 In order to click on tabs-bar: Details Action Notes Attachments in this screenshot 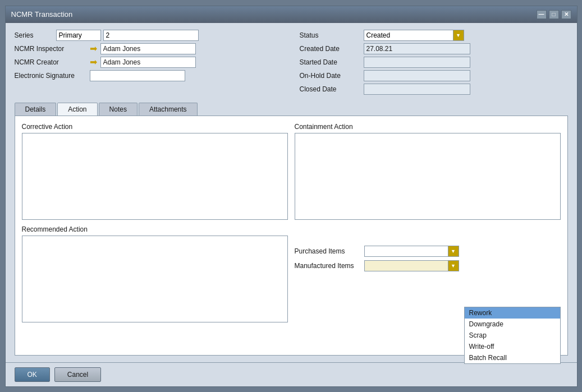, I will do `click(291, 109)`.